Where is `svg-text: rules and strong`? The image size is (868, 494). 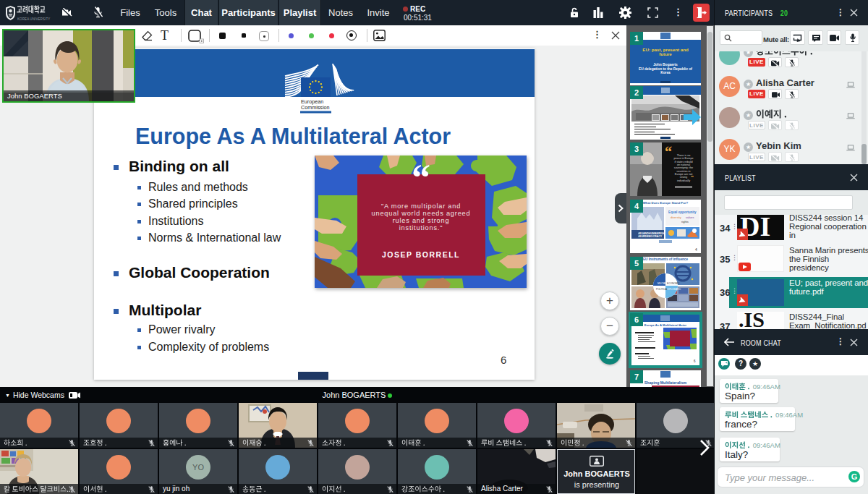 svg-text: rules and strong is located at coordinates (421, 221).